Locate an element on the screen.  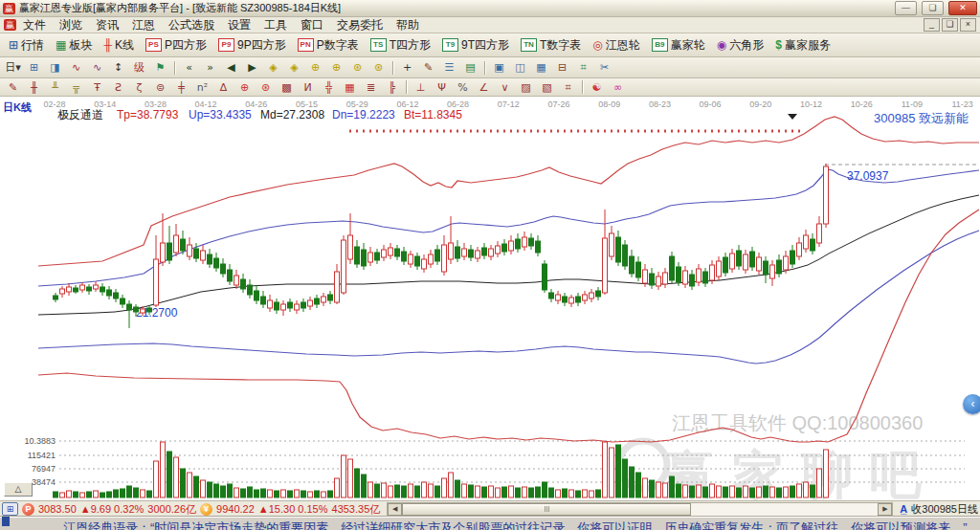
toolbar2-icon-5: ↕ is located at coordinates (119, 67).